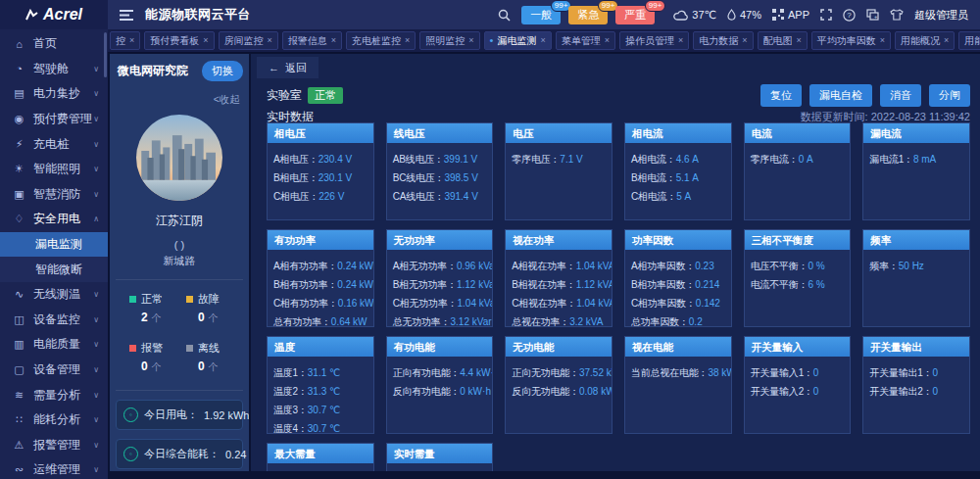 This screenshot has height=479, width=980. Describe the element at coordinates (950, 96) in the screenshot. I see `action-button-分闸: 分闸` at that location.